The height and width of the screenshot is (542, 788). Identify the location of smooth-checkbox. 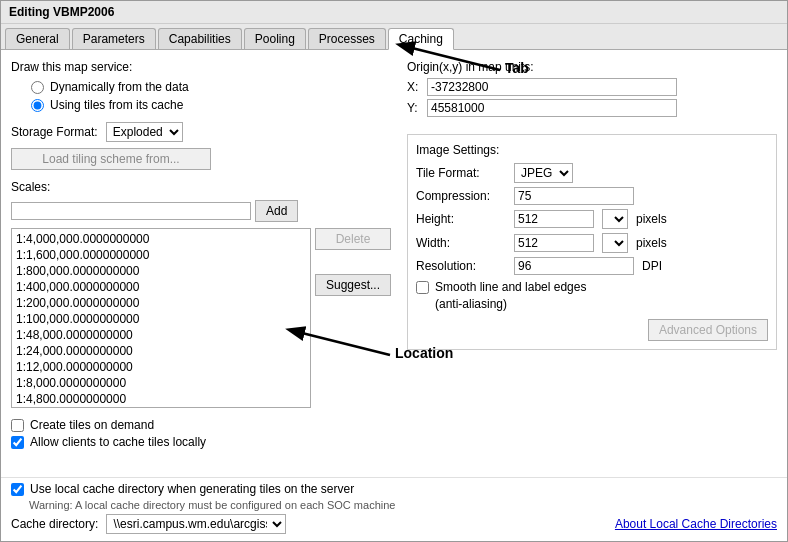
(422, 288).